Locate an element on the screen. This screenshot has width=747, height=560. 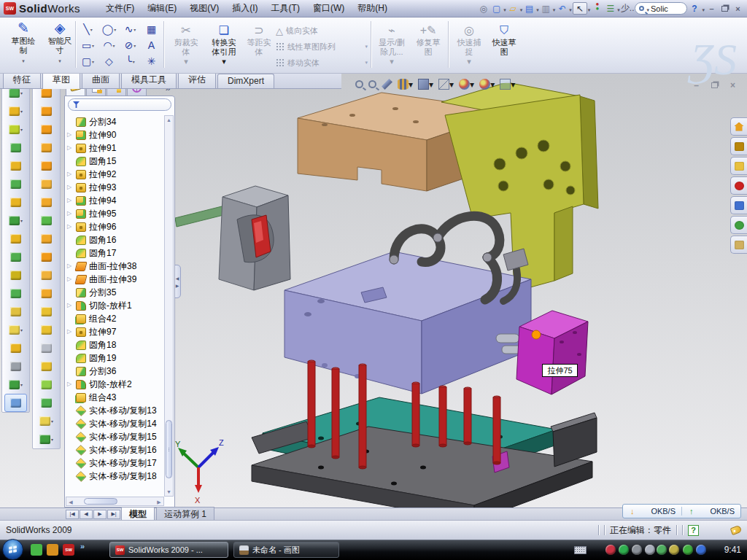
tree-item: ▷ 拉伸90 is located at coordinates (115, 135).